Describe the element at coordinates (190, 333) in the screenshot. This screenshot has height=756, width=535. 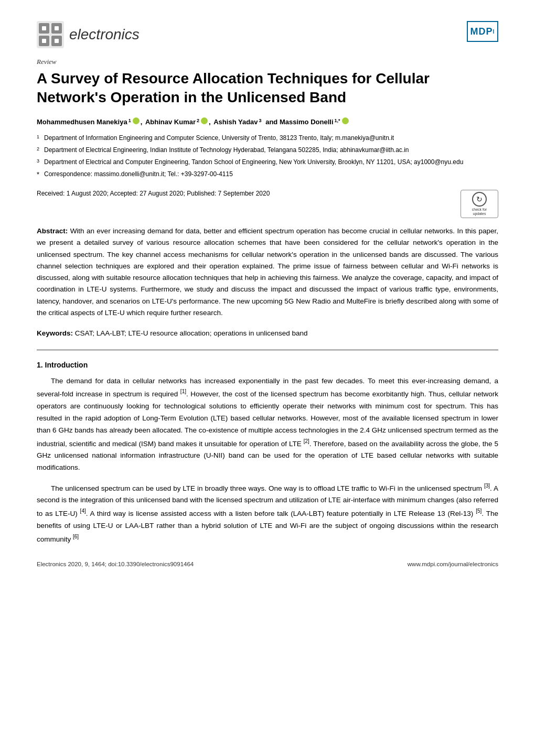
I see `keywords-text: CSAT; LAA-LBT; LTE-U resource allocation…` at that location.